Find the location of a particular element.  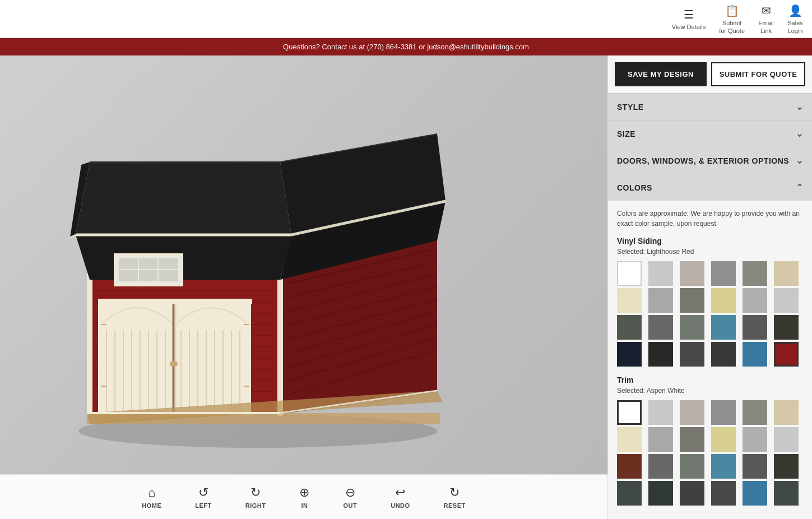

trim-swatch-dark-teal2 is located at coordinates (786, 493).